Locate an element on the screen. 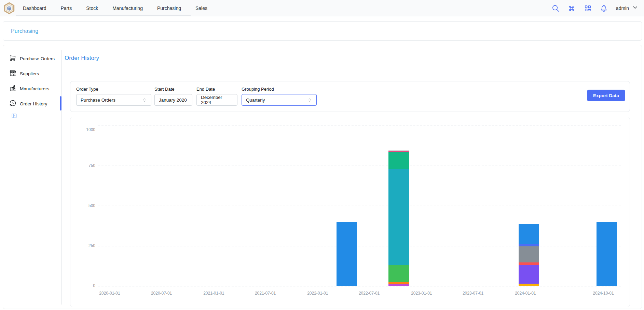  tab-label: Dashboard is located at coordinates (35, 8).